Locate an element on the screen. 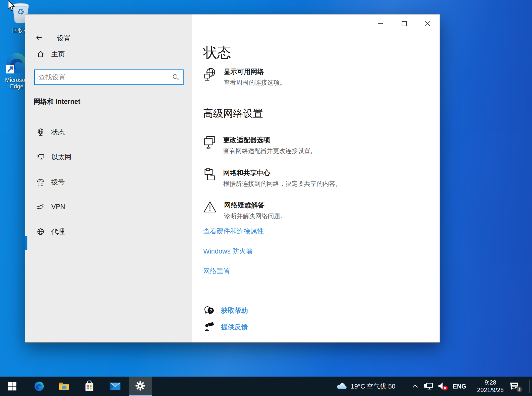 Image resolution: width=532 pixels, height=396 pixels. item-title: 网络疑难解答 is located at coordinates (255, 205).